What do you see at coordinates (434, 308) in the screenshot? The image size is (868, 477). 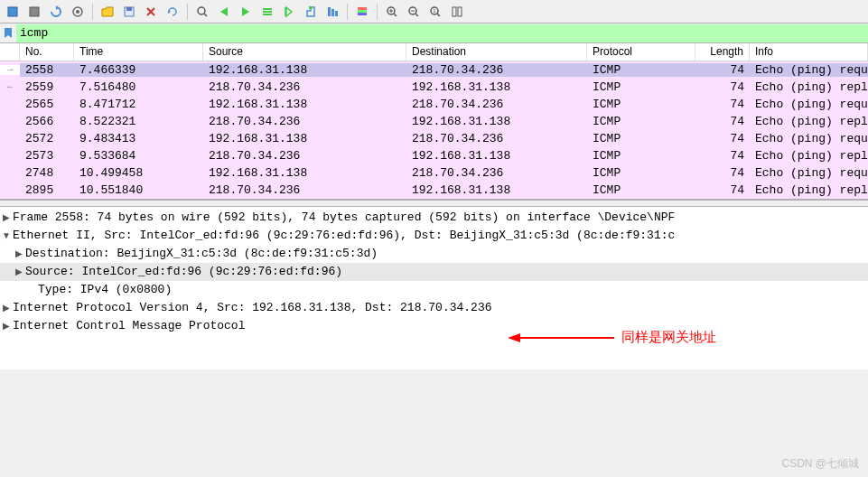 I see `tree-item-ipv4: ▶ Internet Protocol Version 4, Src: 192.…` at bounding box center [434, 308].